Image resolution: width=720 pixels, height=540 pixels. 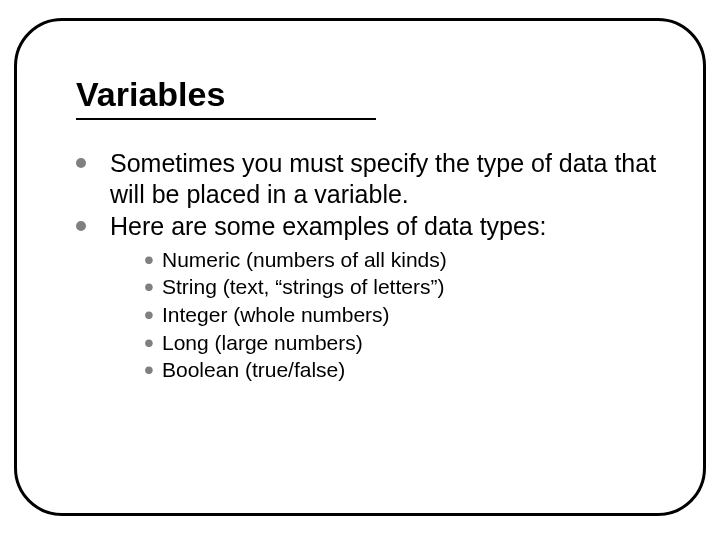 I want to click on subbullet-item: Long (large numbers), so click(x=407, y=343).